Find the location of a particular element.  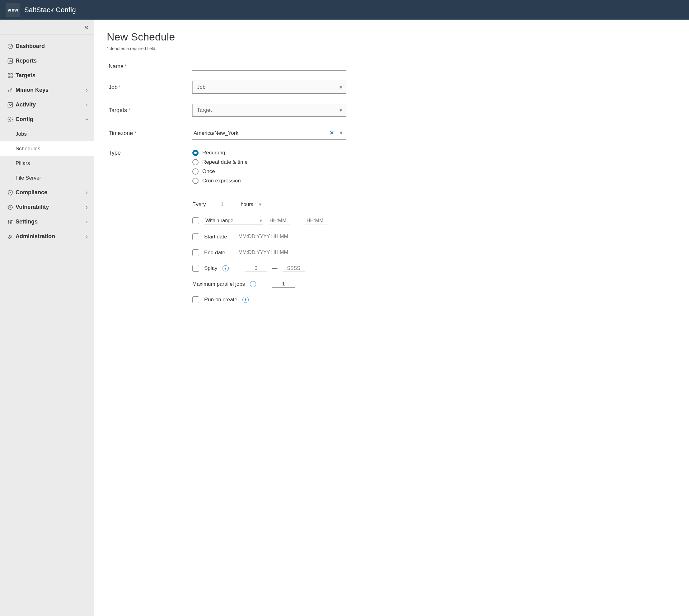

collapse-icon: « is located at coordinates (87, 27).